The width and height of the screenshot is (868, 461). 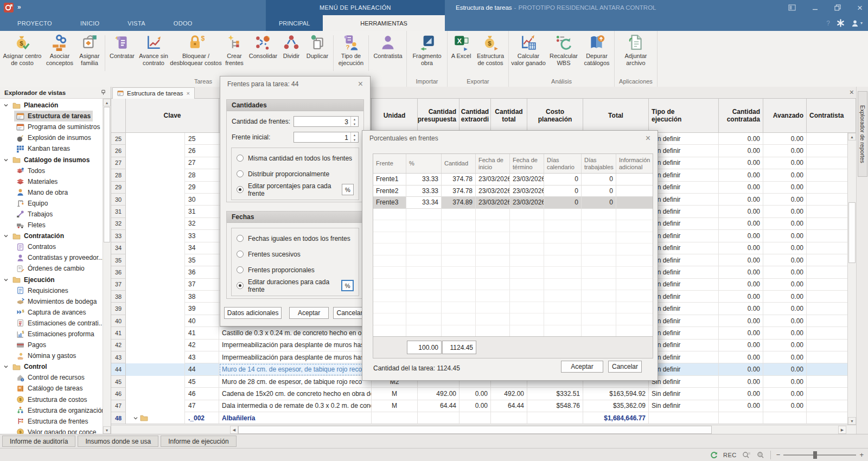 I want to click on quick-access-chevrons: », so click(x=20, y=7).